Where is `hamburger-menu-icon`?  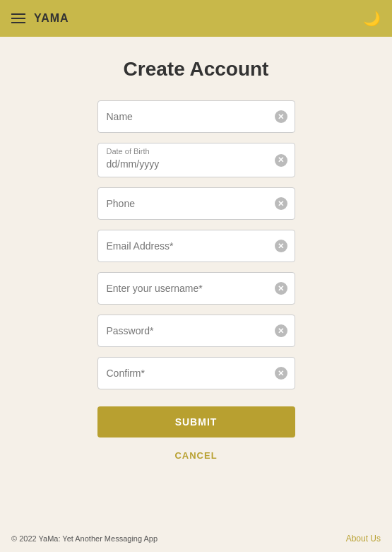 hamburger-menu-icon is located at coordinates (18, 18).